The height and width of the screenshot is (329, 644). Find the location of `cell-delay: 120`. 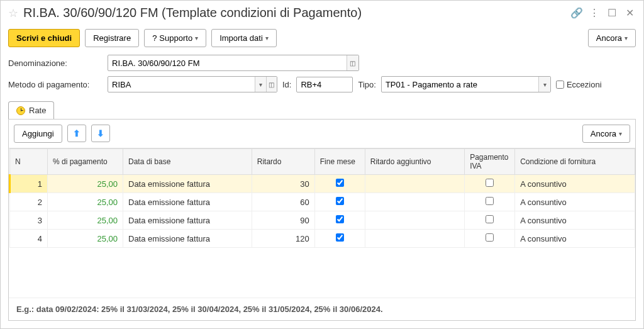

cell-delay: 120 is located at coordinates (283, 239).